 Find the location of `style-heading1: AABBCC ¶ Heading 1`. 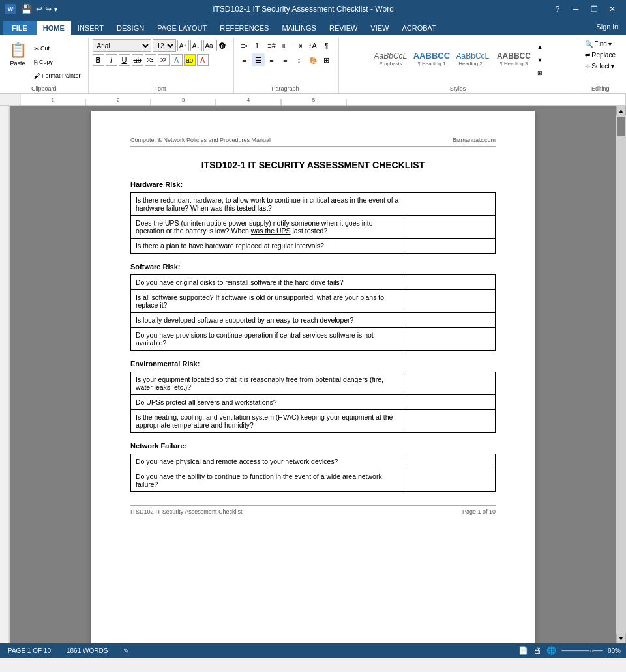

style-heading1: AABBCC ¶ Heading 1 is located at coordinates (432, 59).